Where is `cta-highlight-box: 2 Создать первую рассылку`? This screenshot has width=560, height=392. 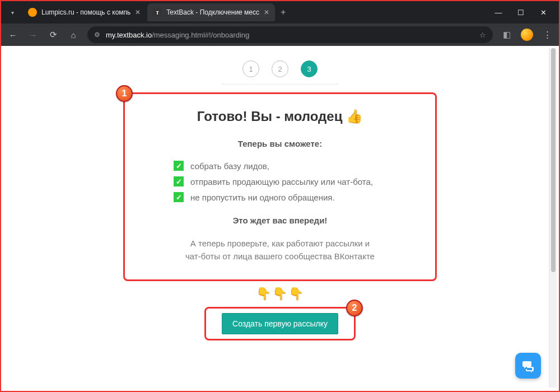
cta-highlight-box: 2 Создать первую рассылку is located at coordinates (280, 324).